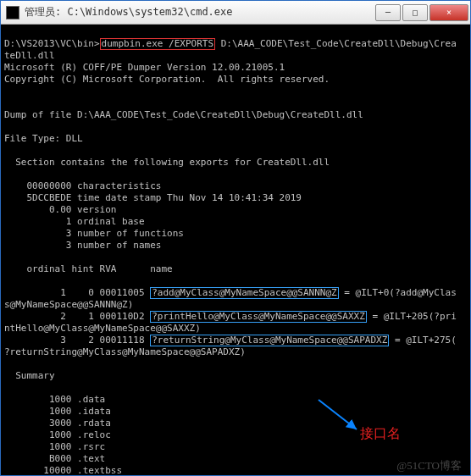 The width and height of the screenshot is (471, 476). What do you see at coordinates (158, 44) in the screenshot?
I see `command-highlight: dumpbin.exe /EXPORTS` at bounding box center [158, 44].